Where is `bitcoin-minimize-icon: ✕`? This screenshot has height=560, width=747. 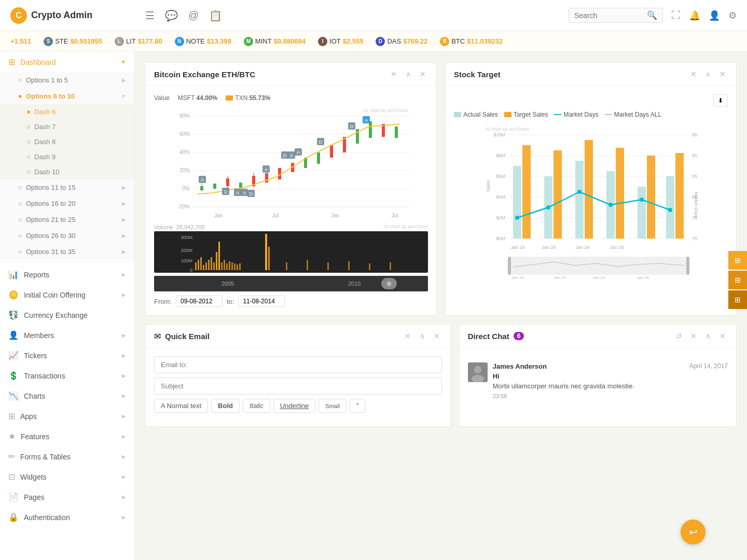
bitcoin-minimize-icon: ✕ is located at coordinates (423, 74).